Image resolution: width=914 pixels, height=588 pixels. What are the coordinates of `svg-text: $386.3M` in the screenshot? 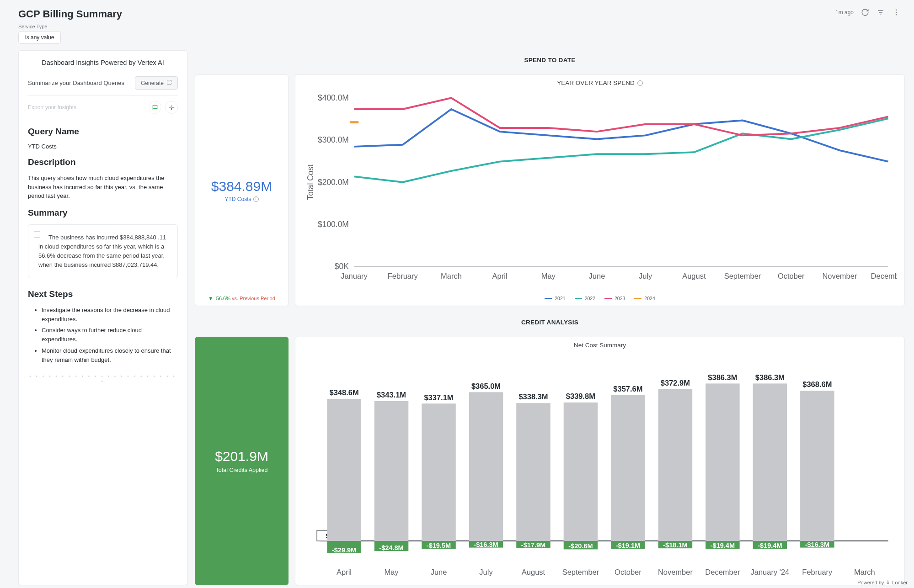 It's located at (770, 377).